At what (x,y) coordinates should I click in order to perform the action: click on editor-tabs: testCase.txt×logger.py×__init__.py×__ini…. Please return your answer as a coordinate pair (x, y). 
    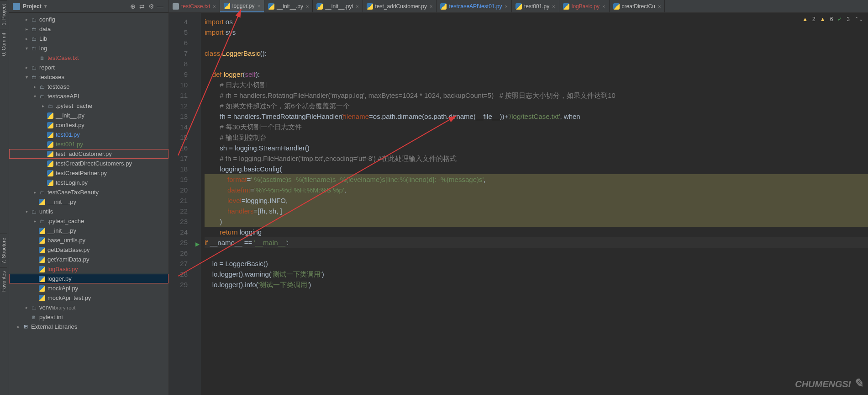
    Looking at the image, I should click on (519, 6).